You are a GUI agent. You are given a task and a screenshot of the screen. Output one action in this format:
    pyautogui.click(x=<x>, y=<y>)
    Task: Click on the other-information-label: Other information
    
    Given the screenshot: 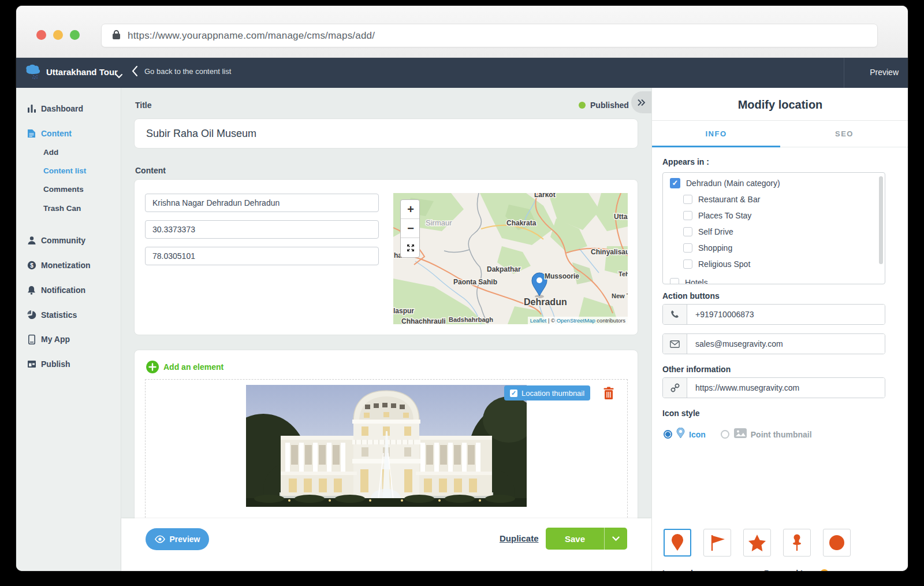 What is the action you would take?
    pyautogui.click(x=696, y=369)
    